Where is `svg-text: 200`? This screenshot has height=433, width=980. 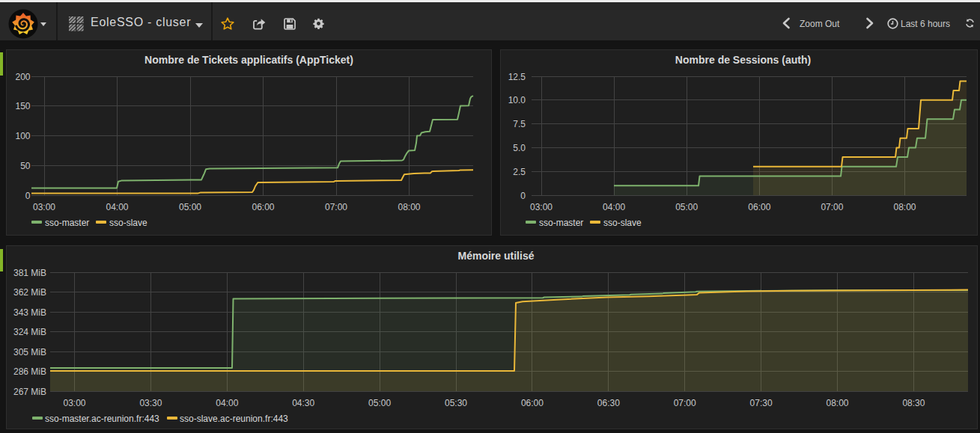 svg-text: 200 is located at coordinates (22, 77).